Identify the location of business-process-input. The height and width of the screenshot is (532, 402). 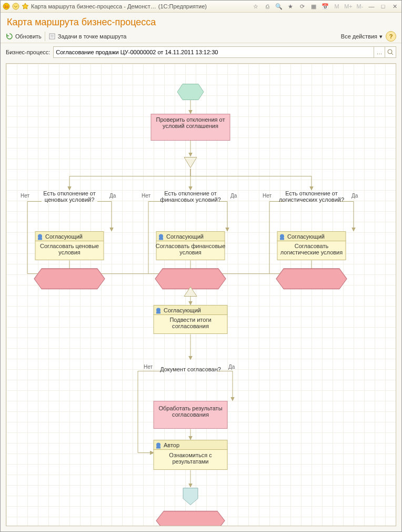
(214, 52).